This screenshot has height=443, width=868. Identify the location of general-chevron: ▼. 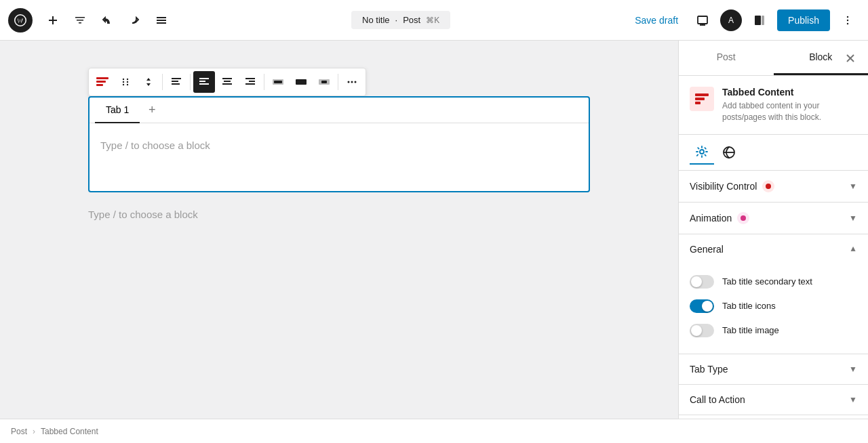
(853, 249).